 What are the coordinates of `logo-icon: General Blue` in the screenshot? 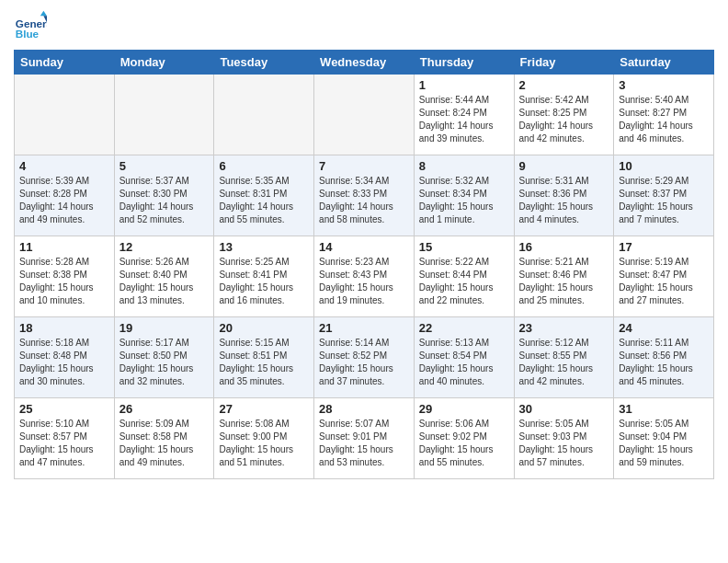 It's located at (30, 26).